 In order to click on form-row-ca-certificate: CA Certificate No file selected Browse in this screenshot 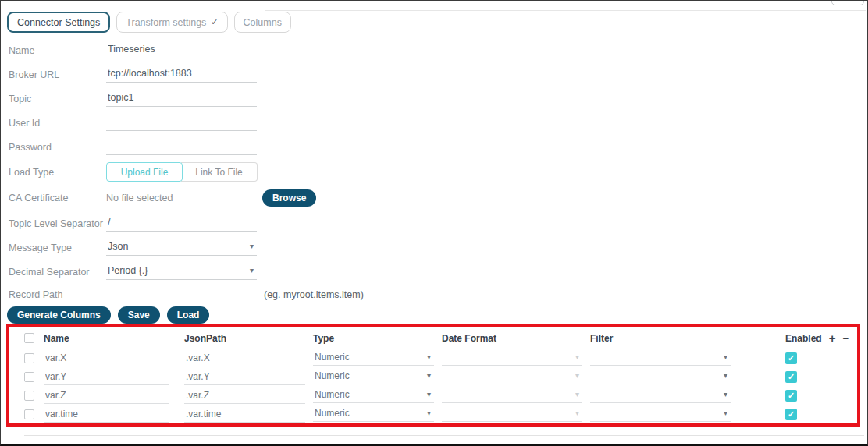, I will do `click(282, 198)`.